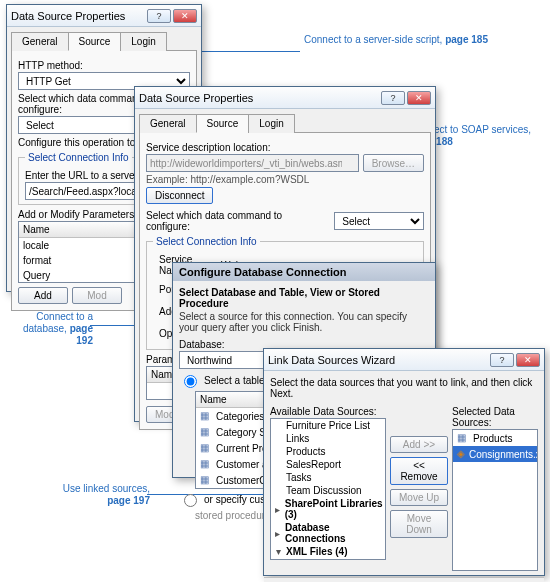 The width and height of the screenshot is (550, 582). I want to click on svc-loc-input, so click(252, 163).